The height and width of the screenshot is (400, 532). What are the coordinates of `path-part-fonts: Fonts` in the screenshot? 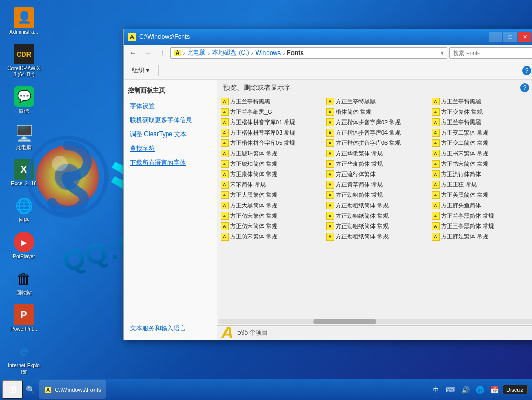 It's located at (295, 53).